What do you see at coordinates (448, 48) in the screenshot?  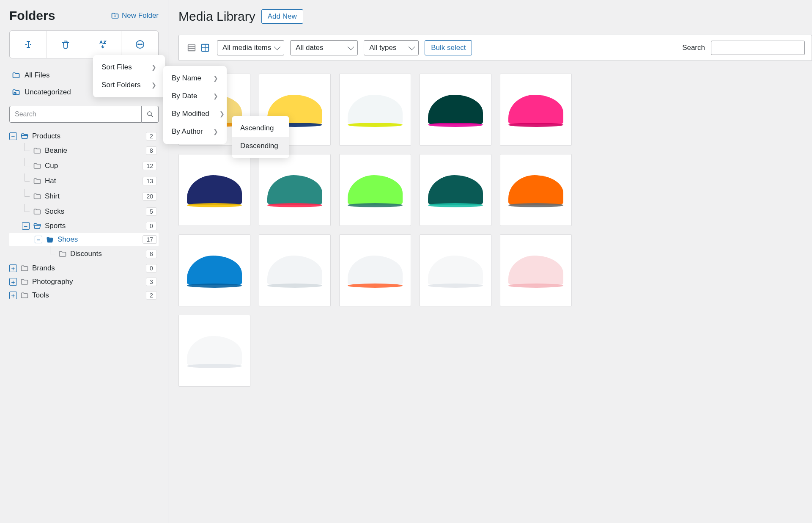 I see `bulk-select-button: Bulk select` at bounding box center [448, 48].